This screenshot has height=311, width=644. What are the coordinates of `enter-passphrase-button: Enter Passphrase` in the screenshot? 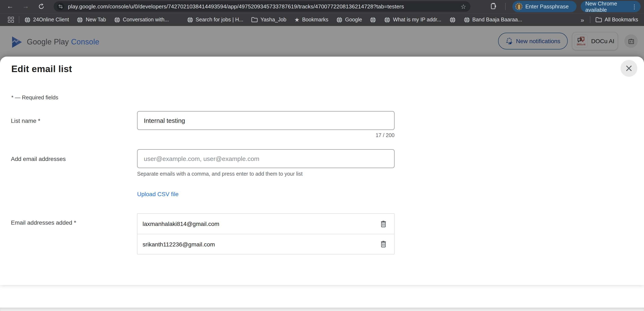 It's located at (544, 6).